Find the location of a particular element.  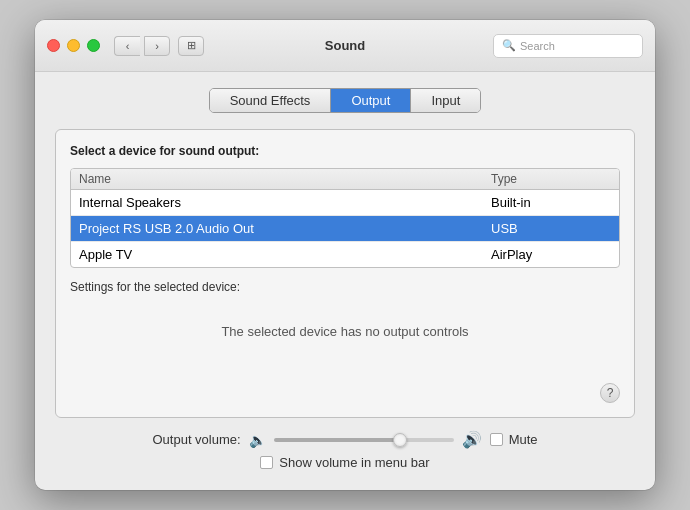

table-row: Apple TV AirPlay is located at coordinates (345, 254).